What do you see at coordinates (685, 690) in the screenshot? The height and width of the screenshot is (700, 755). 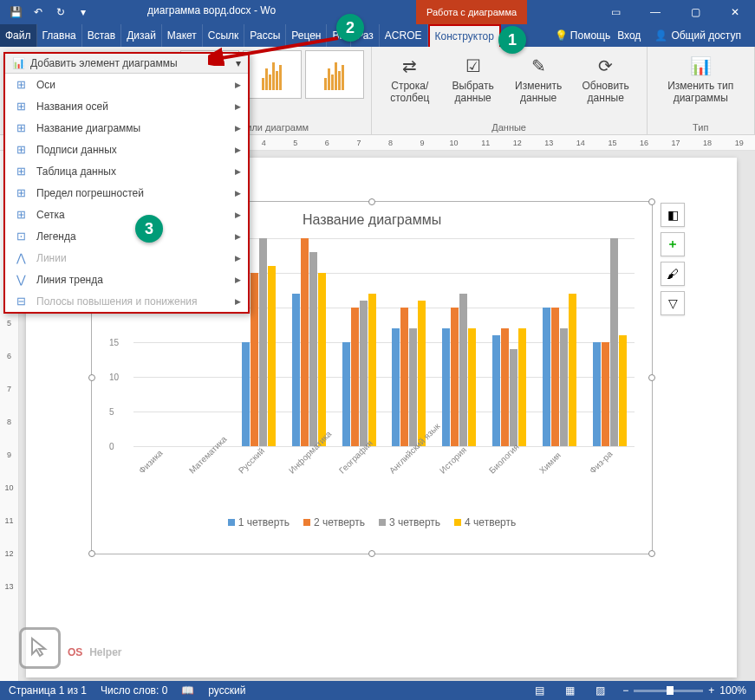 I see `zoom-control: − + 100%` at bounding box center [685, 690].